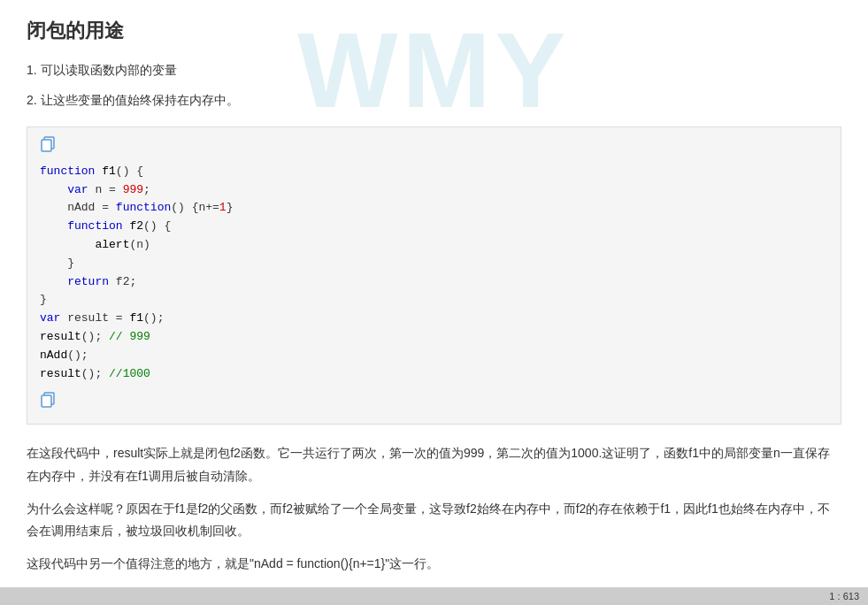 The width and height of the screenshot is (868, 605). I want to click on page-title: 闭包的用途, so click(434, 31).